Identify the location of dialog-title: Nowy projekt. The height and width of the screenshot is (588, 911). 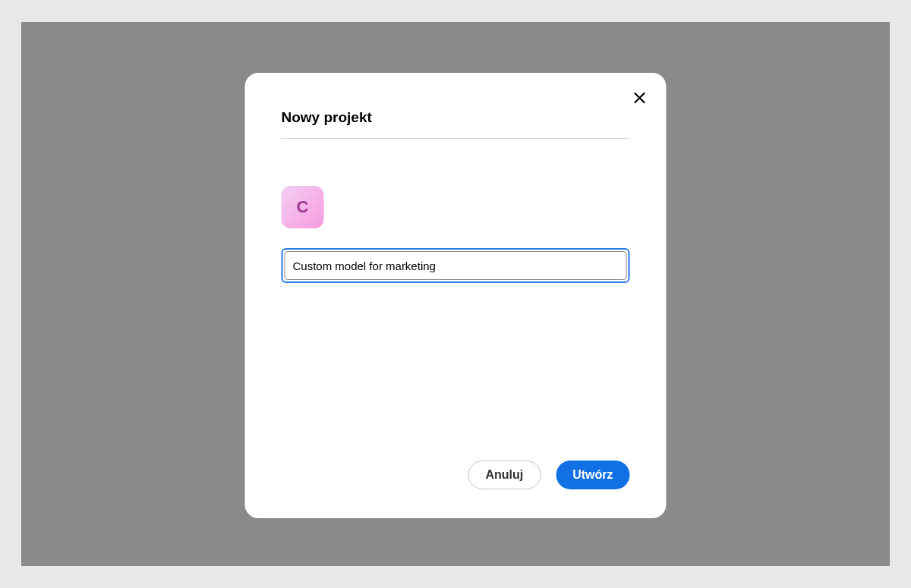
(456, 124).